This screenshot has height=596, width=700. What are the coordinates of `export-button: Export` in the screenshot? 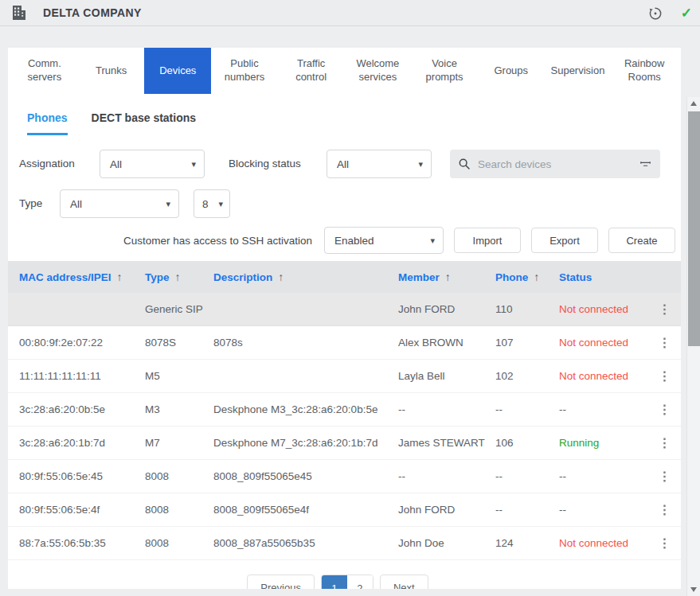 It's located at (565, 240).